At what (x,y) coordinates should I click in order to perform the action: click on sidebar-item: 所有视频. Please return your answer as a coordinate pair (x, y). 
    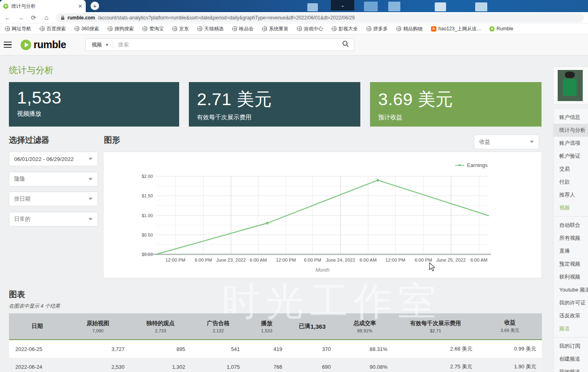
    Looking at the image, I should click on (571, 238).